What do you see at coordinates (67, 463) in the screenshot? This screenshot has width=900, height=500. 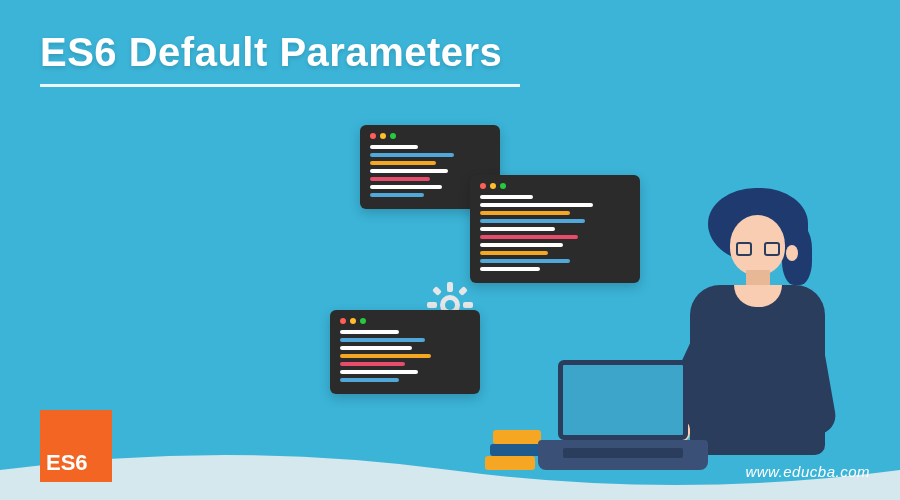 I see `es6-logo-text: ES6` at bounding box center [67, 463].